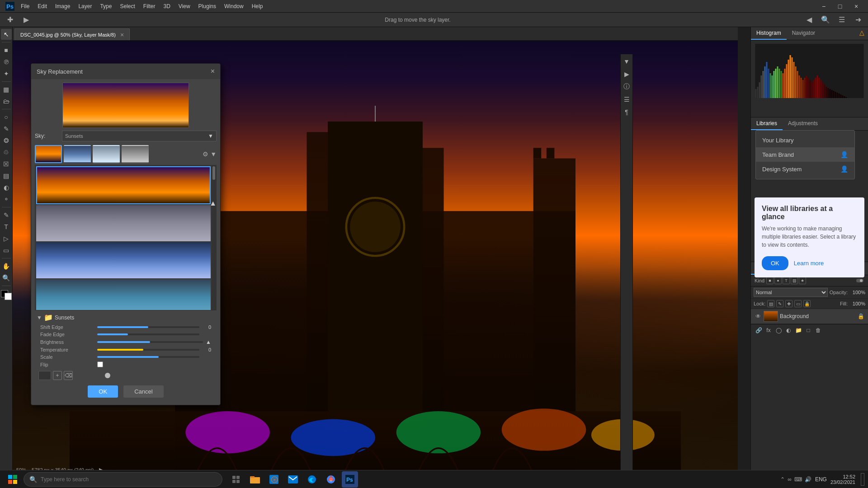 This screenshot has height=488, width=868. Describe the element at coordinates (857, 292) in the screenshot. I see `opacity-value: 100%` at that location.